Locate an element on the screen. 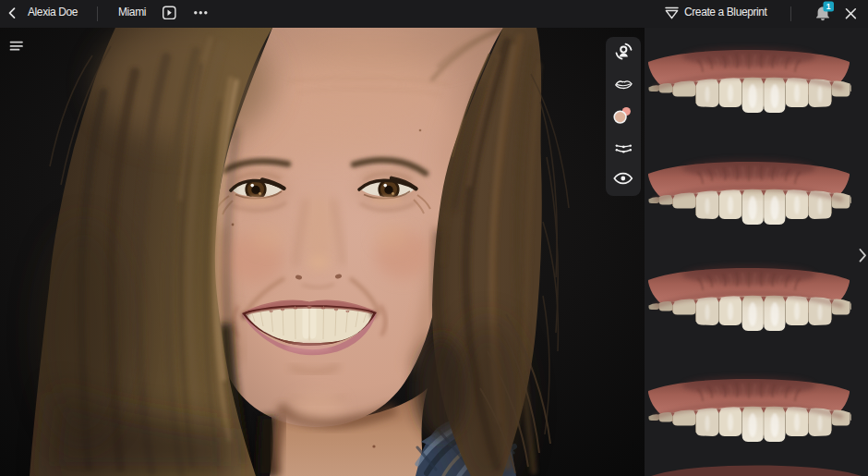  svg-text: Miami is located at coordinates (132, 12).